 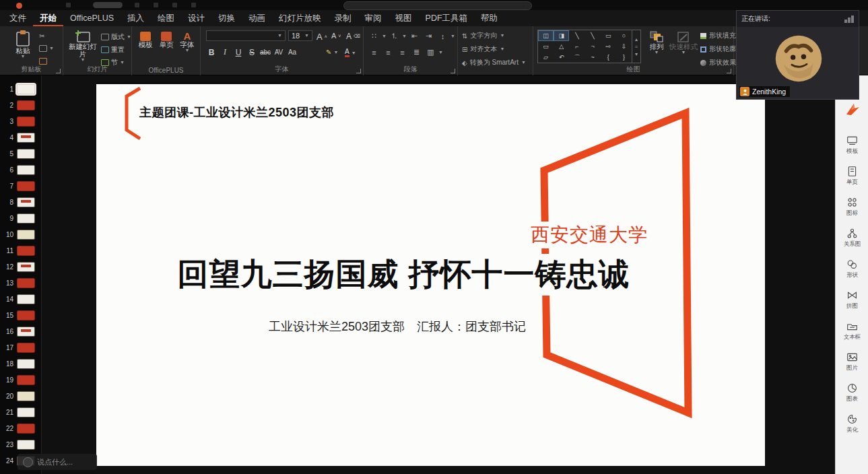 I want to click on shape-option-icon: ⌐, so click(x=576, y=46).